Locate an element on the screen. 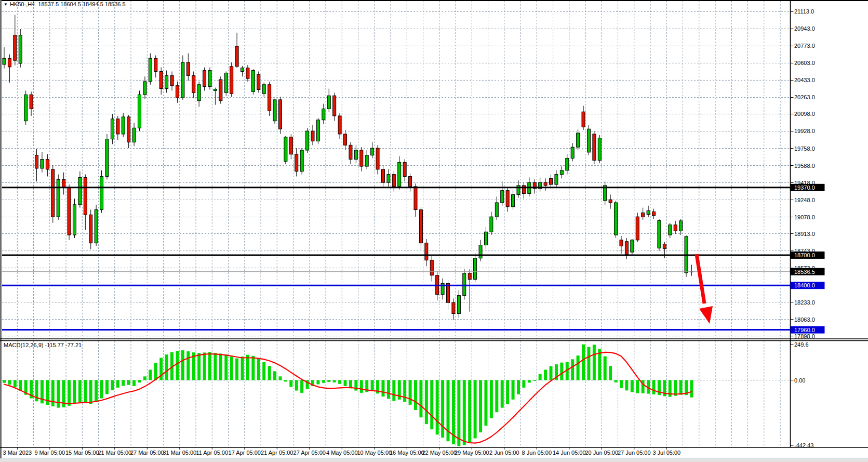  price-tick-label: 21113.0 is located at coordinates (804, 11).